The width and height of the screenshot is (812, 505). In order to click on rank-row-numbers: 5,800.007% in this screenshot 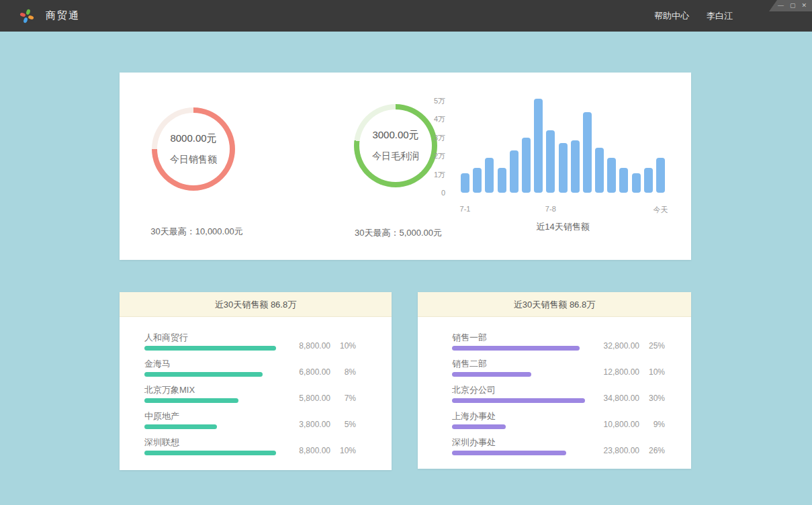, I will do `click(315, 398)`.